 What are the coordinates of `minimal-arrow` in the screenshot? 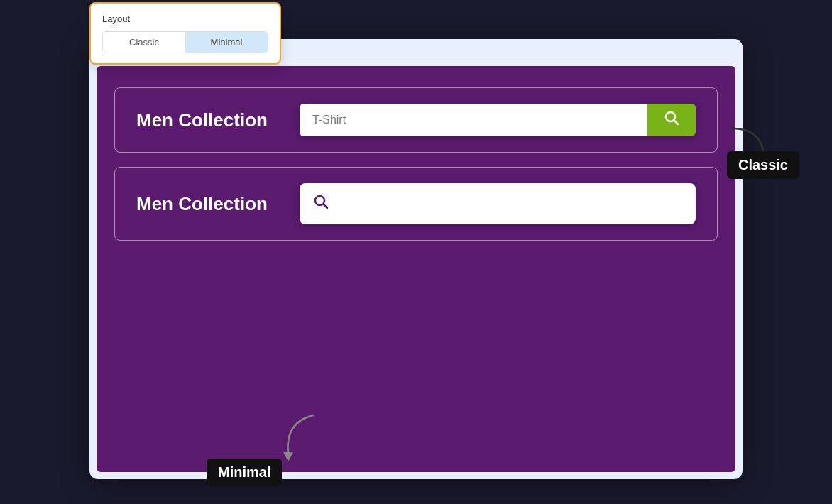 It's located at (299, 437).